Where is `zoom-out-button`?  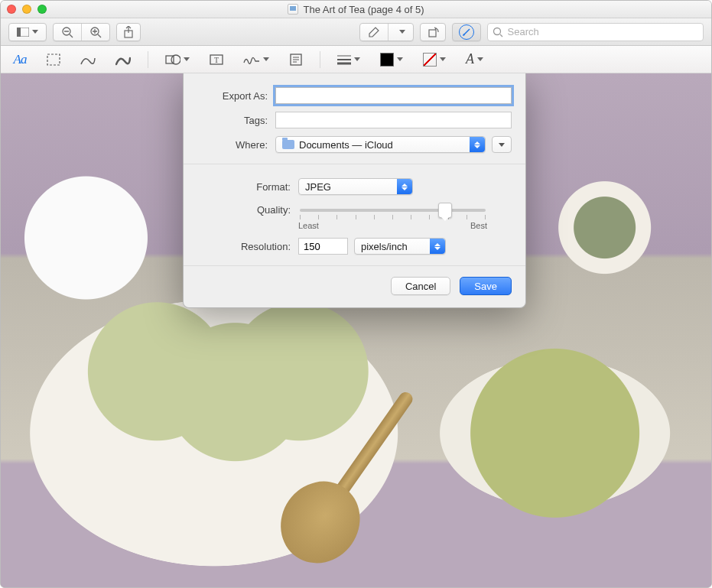 zoom-out-button is located at coordinates (67, 32).